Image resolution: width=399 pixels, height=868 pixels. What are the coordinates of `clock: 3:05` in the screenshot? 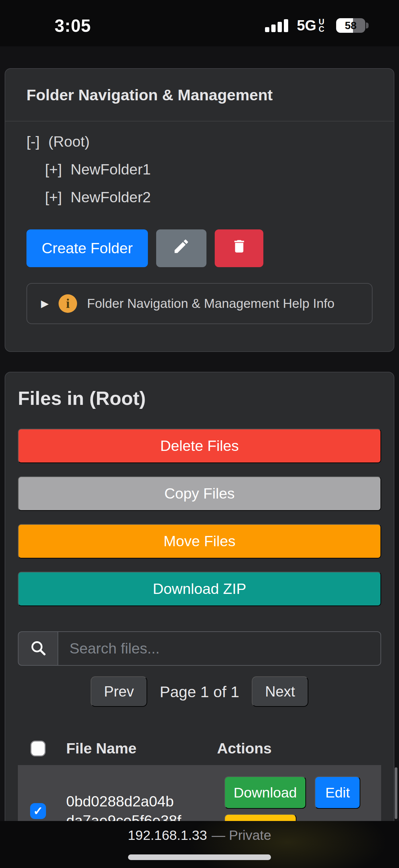 It's located at (73, 26).